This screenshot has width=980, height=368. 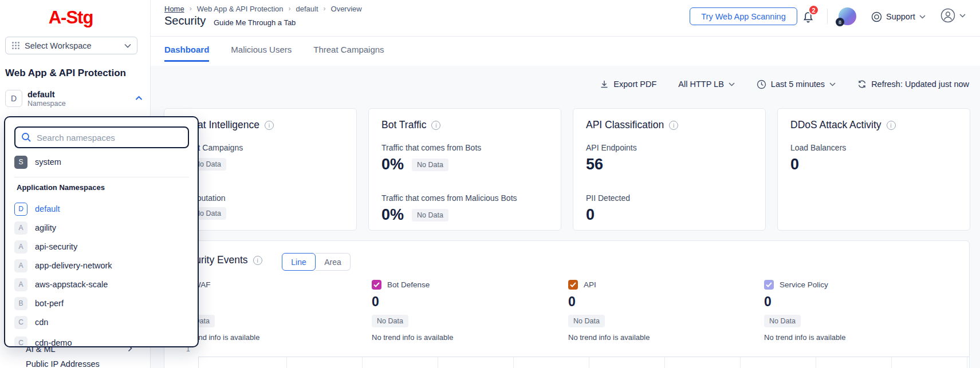 I want to click on namespace-option-agility: A agility, so click(x=100, y=228).